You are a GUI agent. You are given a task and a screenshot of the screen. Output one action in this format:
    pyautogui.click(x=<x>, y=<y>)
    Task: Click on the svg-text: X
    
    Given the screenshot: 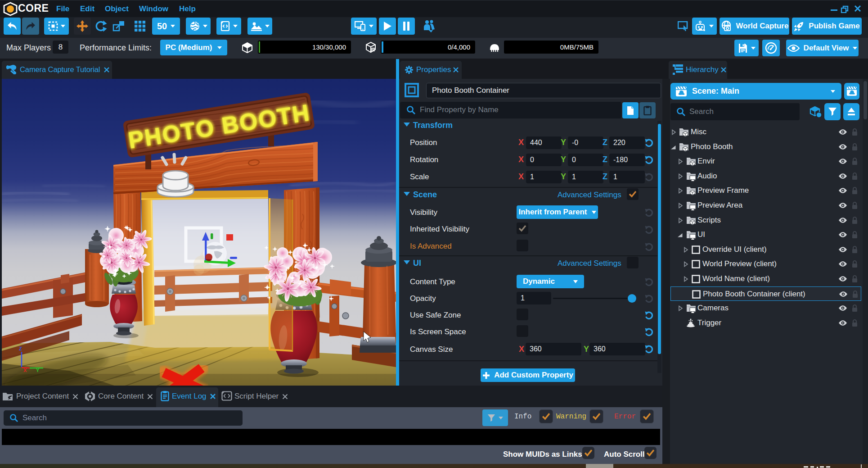 What is the action you would take?
    pyautogui.click(x=25, y=370)
    